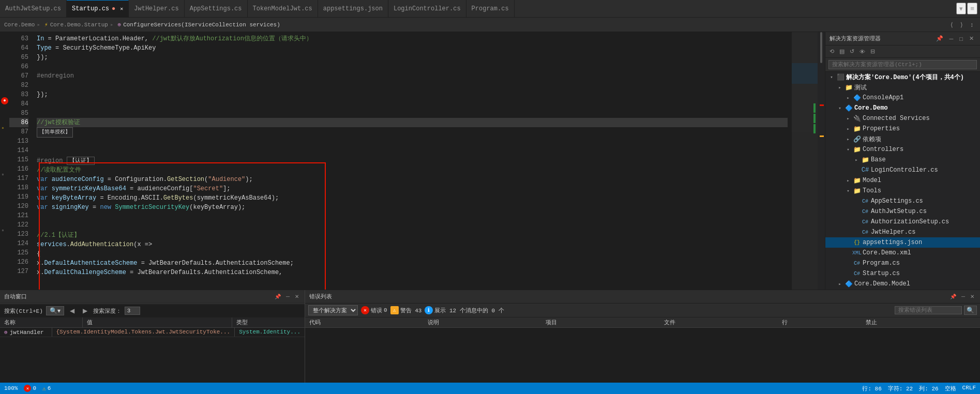  Describe the element at coordinates (3, 175) in the screenshot. I see `fold-icon-115: ▫` at that location.